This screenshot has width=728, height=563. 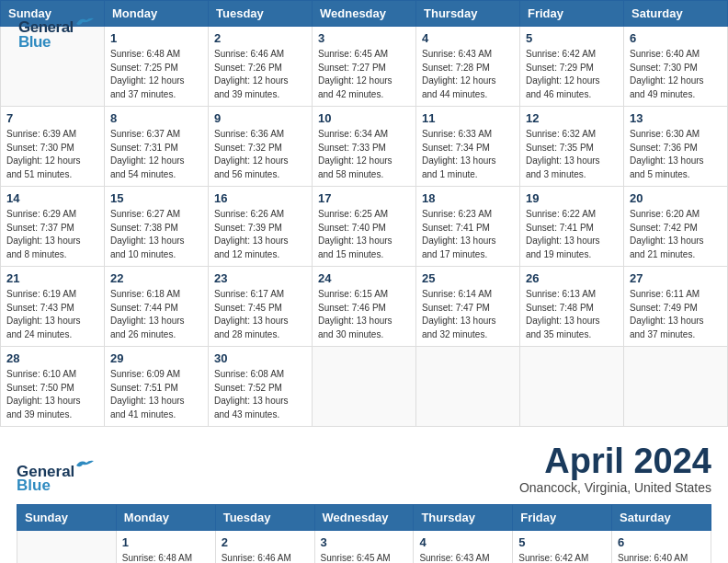 What do you see at coordinates (563, 547) in the screenshot?
I see `cal-cell: 5Sunrise: 6:42 AMSunset: 7:29 PMDaylight…` at bounding box center [563, 547].